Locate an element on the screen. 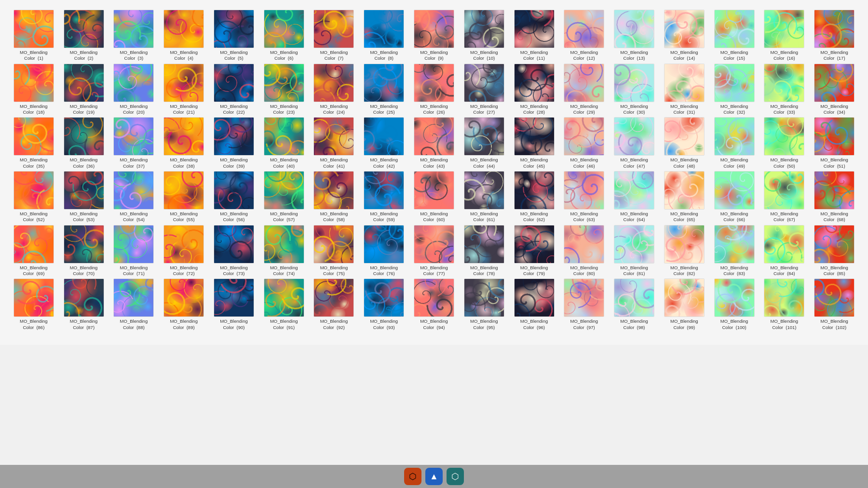 This screenshot has height=488, width=868. grid-item-100: MO_Blending Color (100) is located at coordinates (734, 304).